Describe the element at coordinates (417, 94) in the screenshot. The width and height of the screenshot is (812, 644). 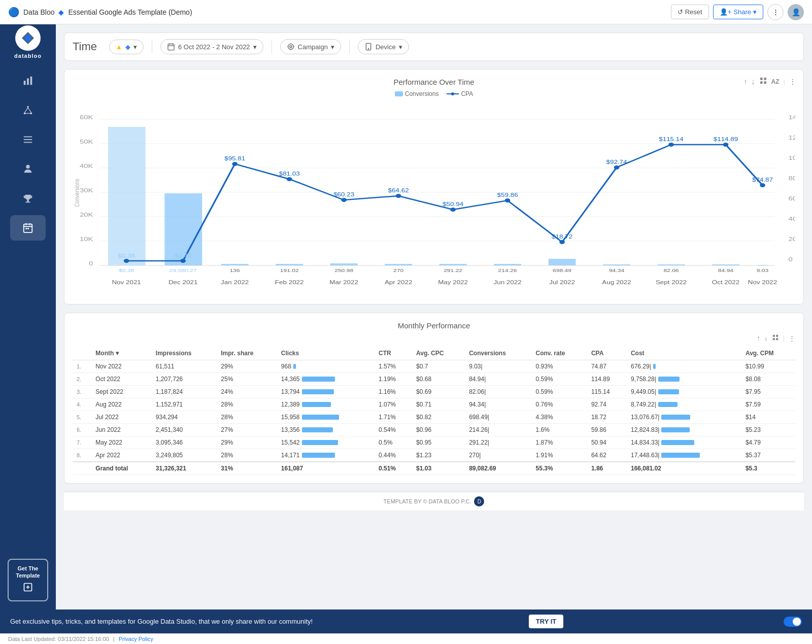
I see `legend-conversions: Conversions` at that location.